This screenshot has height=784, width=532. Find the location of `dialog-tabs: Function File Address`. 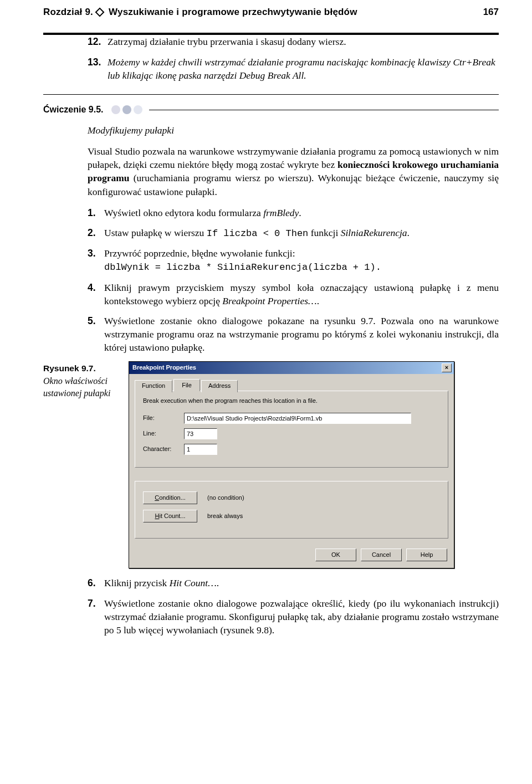

dialog-tabs: Function File Address is located at coordinates (294, 385).